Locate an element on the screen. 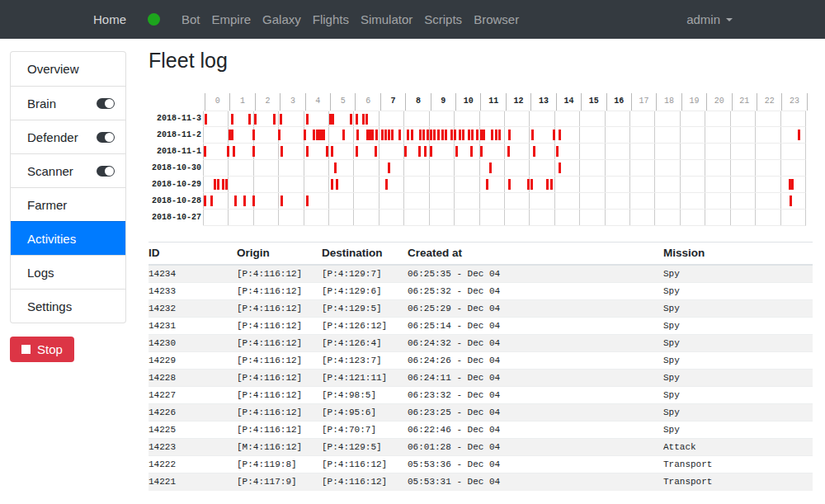 This screenshot has height=504, width=825. nav-item-flights: Flights is located at coordinates (331, 20).